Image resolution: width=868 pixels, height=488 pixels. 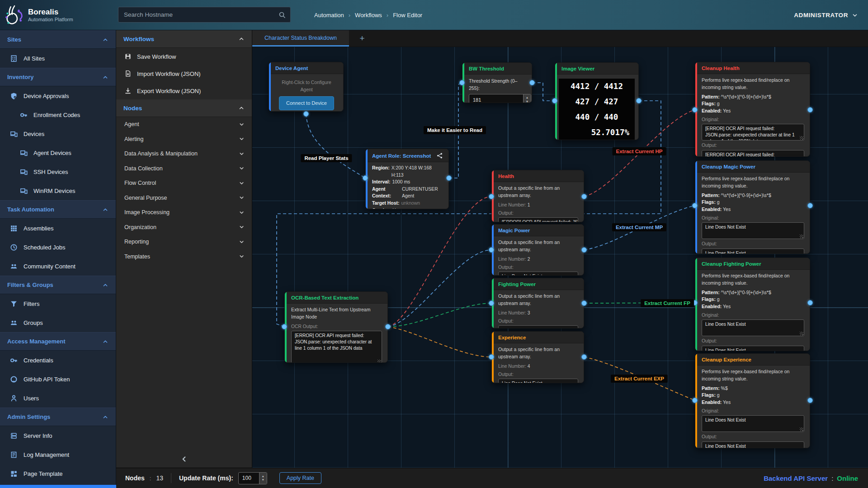 I want to click on breadcrumb-flow-editor: Flow Editor, so click(x=408, y=15).